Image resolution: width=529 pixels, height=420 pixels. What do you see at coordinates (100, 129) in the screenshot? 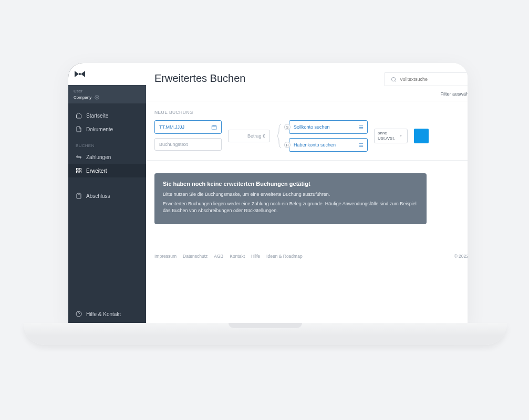
I see `sidebar-item-label: Dokumente` at bounding box center [100, 129].